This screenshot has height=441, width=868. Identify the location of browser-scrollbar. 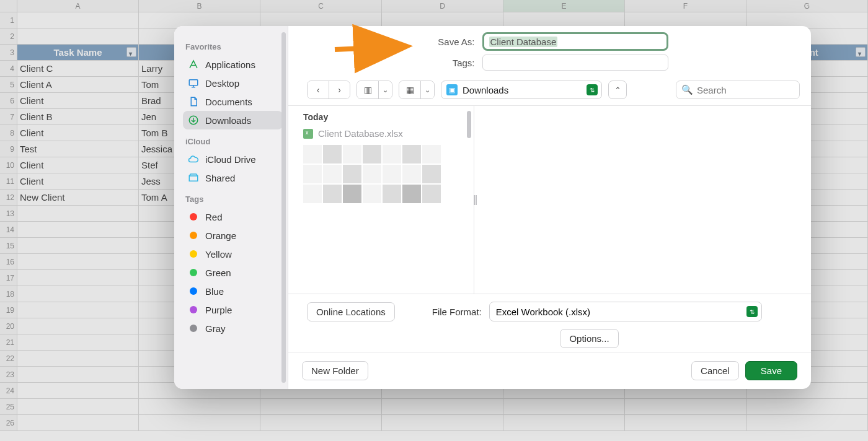
(469, 124).